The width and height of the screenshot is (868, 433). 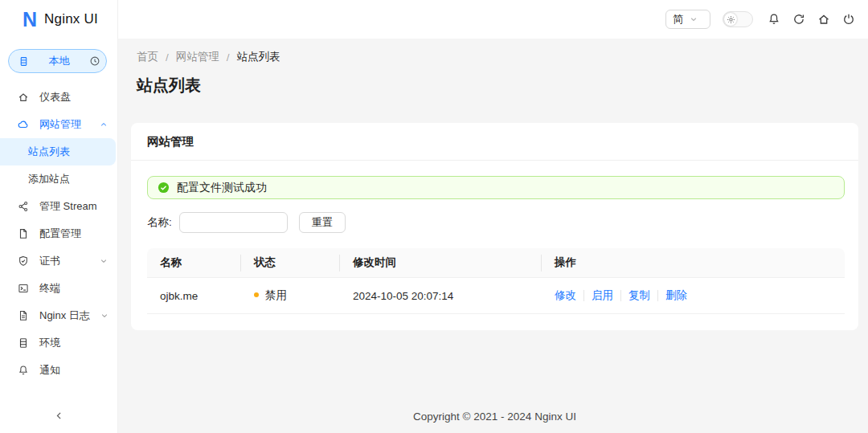 What do you see at coordinates (59, 217) in the screenshot?
I see `sidebar: N Nginx UI 本地 仪表盘 网站管理` at bounding box center [59, 217].